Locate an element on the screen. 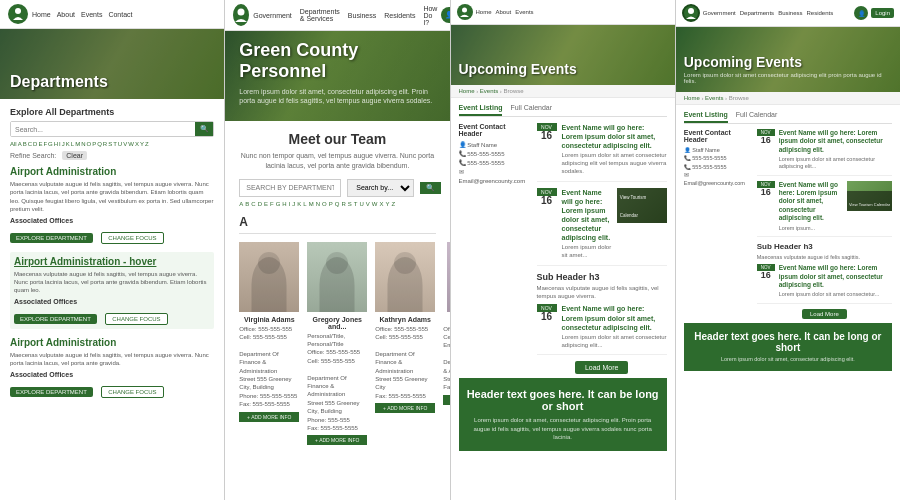 The width and height of the screenshot is (900, 500). card-btn-3: + ADD MORE INFO is located at coordinates (405, 408).